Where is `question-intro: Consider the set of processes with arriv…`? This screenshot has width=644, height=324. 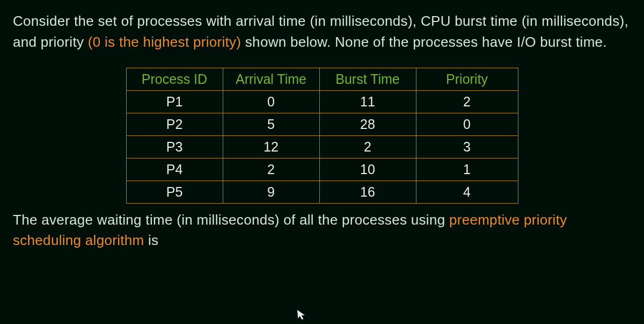
question-intro: Consider the set of processes with arriv… is located at coordinates (322, 32).